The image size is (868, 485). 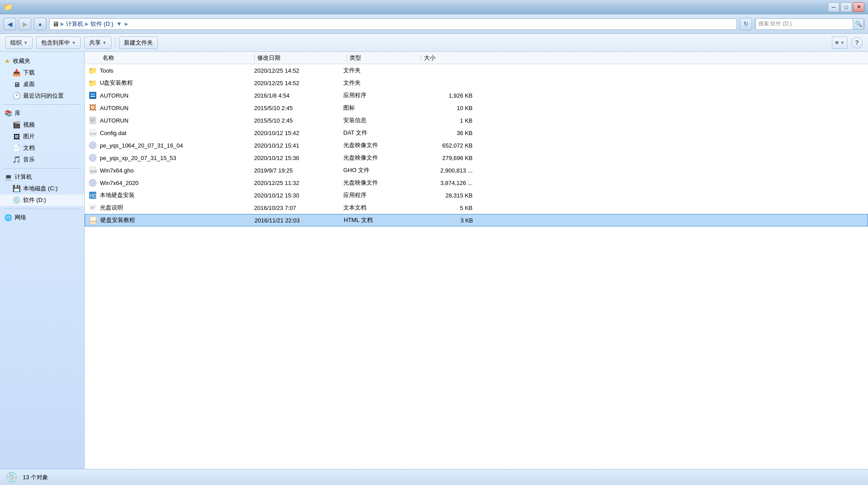 What do you see at coordinates (8, 113) in the screenshot?
I see `library-icon: 📚` at bounding box center [8, 113].